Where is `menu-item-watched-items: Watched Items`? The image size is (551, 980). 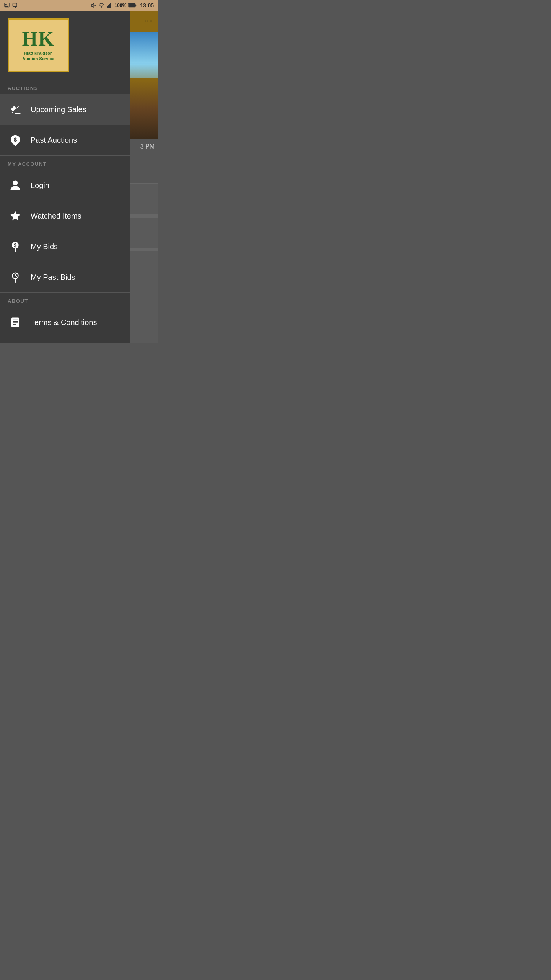
menu-item-watched-items: Watched Items is located at coordinates (65, 216).